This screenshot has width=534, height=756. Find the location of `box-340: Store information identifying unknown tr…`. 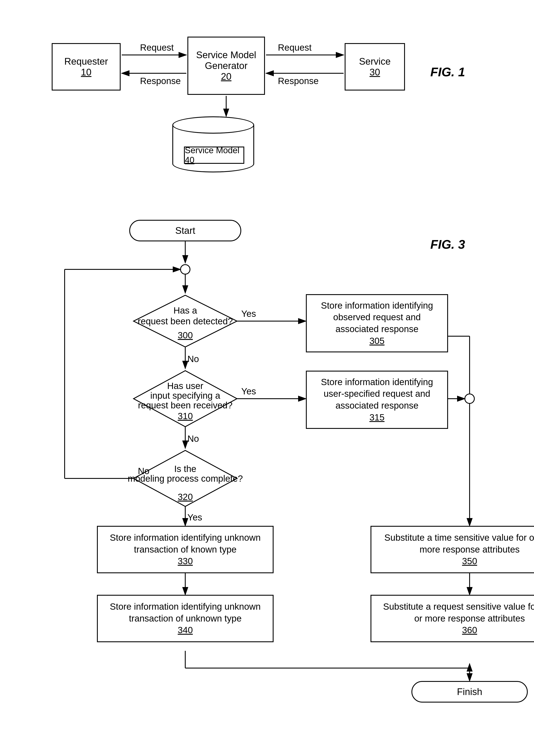

box-340: Store information identifying unknown tr… is located at coordinates (185, 618).